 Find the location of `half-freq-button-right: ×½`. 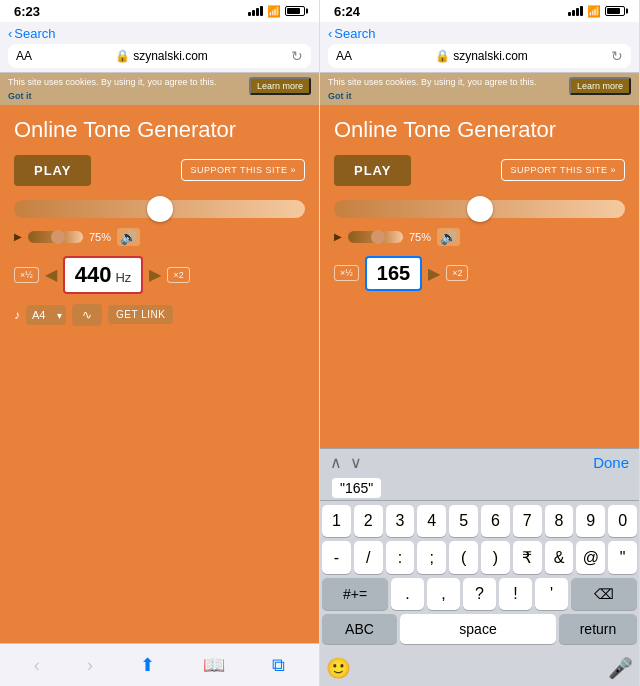

half-freq-button-right: ×½ is located at coordinates (346, 273).